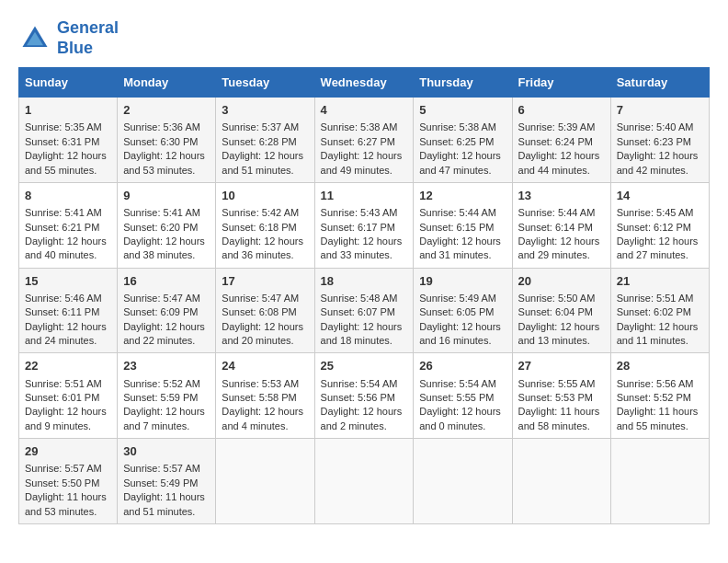  I want to click on daylight-text: Daylight: 12 hours and 49 minutes., so click(362, 162).